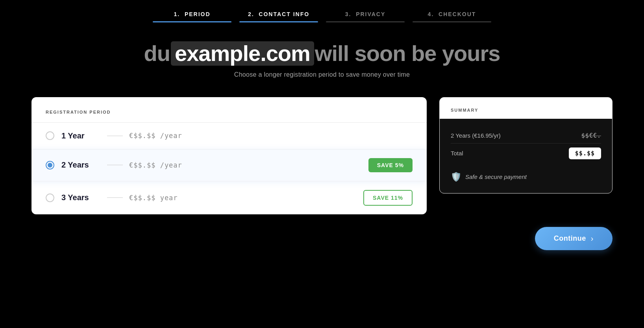 The height and width of the screenshot is (328, 644). What do you see at coordinates (526, 176) in the screenshot?
I see `summary-secure-row: 🛡️ Safe & secure payment` at bounding box center [526, 176].